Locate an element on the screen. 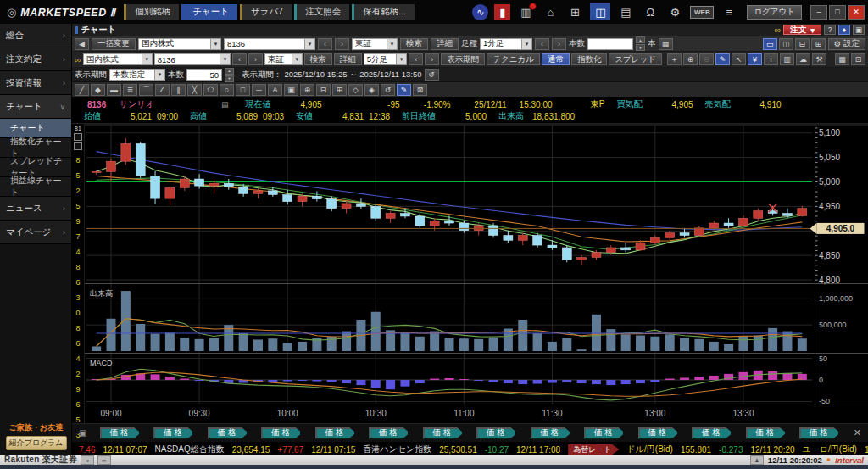 This screenshot has height=469, width=868. chart-prev-bar-button: ‹ is located at coordinates (415, 59).